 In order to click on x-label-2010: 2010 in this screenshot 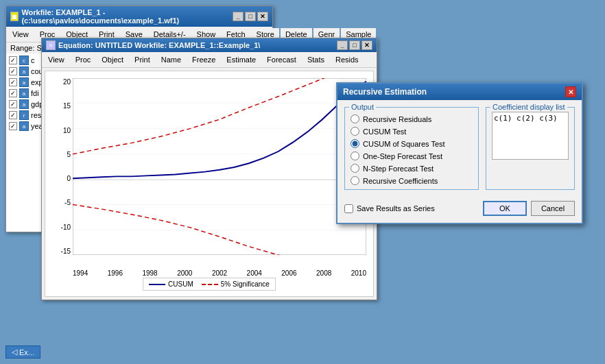, I will do `click(359, 273)`.